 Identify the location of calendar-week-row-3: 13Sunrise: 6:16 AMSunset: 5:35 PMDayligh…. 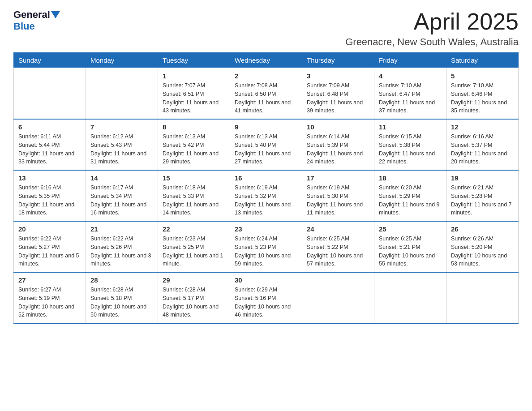
(266, 196).